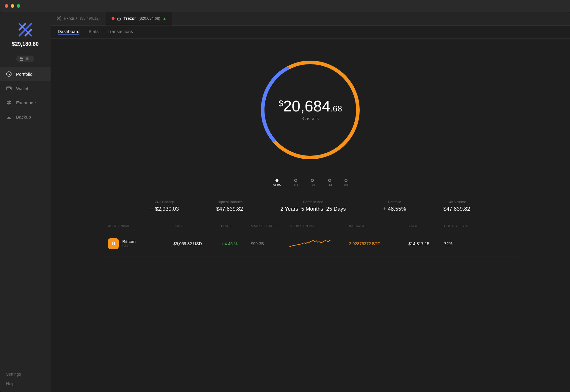  Describe the element at coordinates (296, 183) in the screenshot. I see `timeline-1d: 1D` at that location.